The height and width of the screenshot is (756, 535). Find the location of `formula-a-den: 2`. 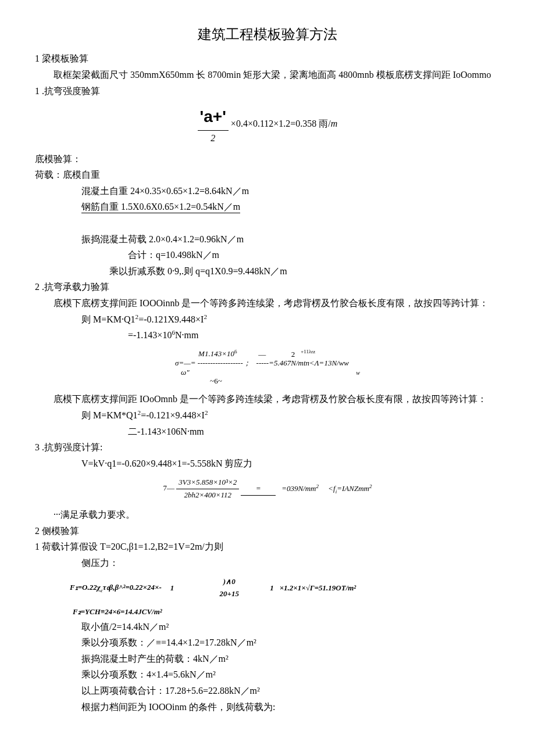

formula-a-den: 2 is located at coordinates (213, 138).